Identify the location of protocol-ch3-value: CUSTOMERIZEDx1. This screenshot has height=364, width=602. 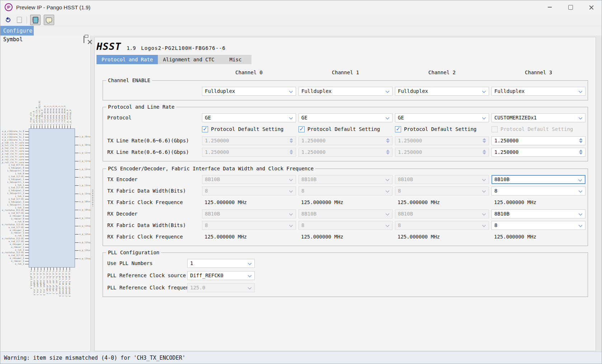
(516, 118).